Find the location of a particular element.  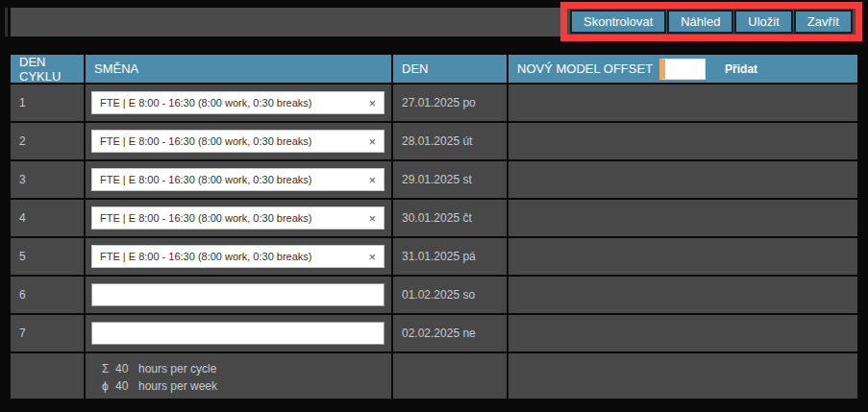

date-value: 02.02.2025 ne is located at coordinates (438, 333).